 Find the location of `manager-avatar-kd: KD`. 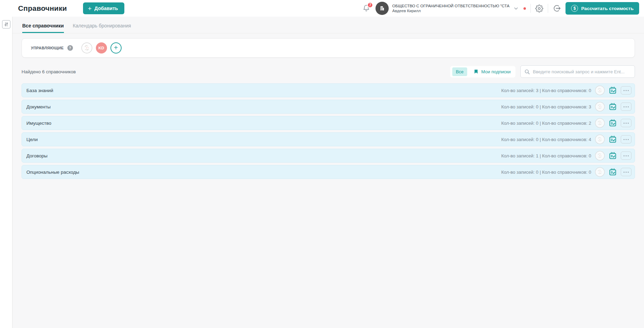

manager-avatar-kd: KD is located at coordinates (101, 48).